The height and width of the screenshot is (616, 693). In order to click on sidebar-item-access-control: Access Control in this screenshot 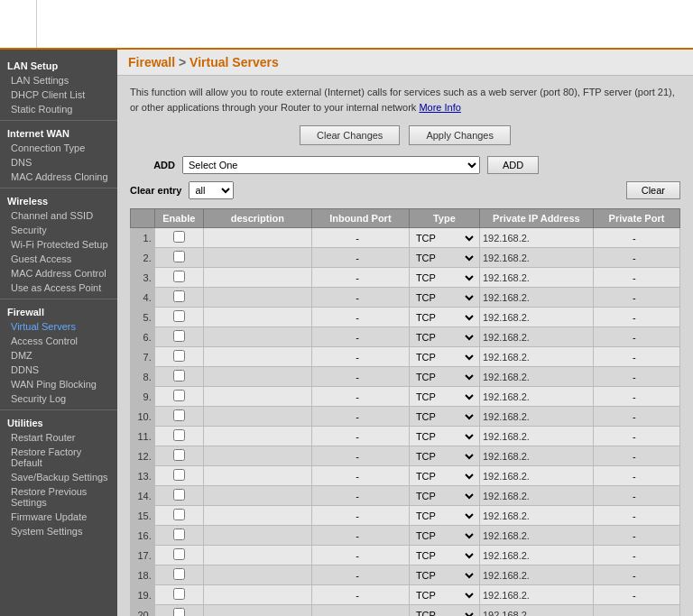, I will do `click(59, 341)`.